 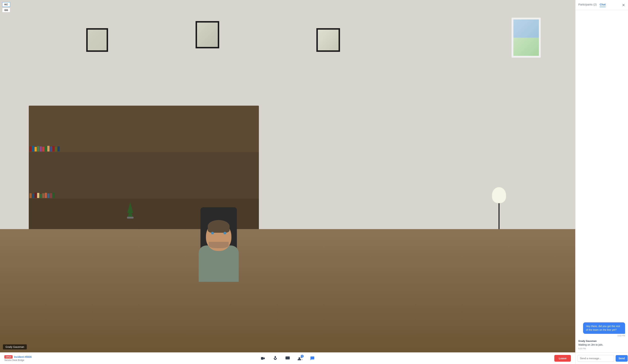 What do you see at coordinates (275, 358) in the screenshot?
I see `microphone-toggle-button` at bounding box center [275, 358].